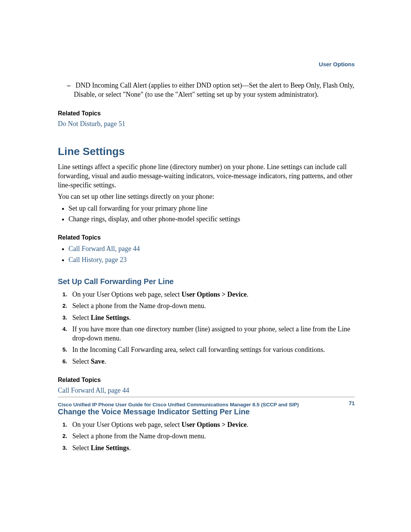 The width and height of the screenshot is (411, 532). I want to click on footer-title: Cisco Unified IP Phone User Guide for Ci…, so click(178, 404).